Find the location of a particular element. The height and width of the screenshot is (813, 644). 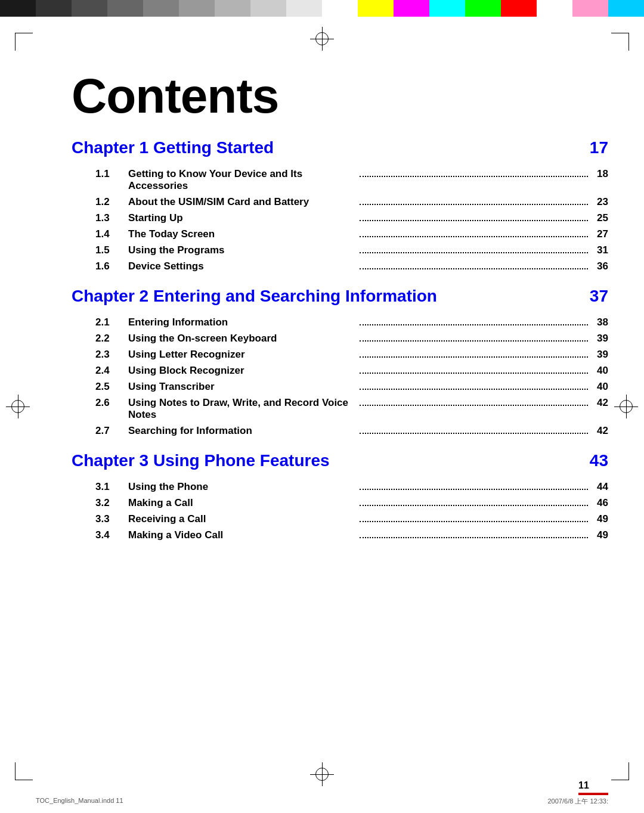

toc-item: 2.5Using Transcriber40 is located at coordinates (340, 387).